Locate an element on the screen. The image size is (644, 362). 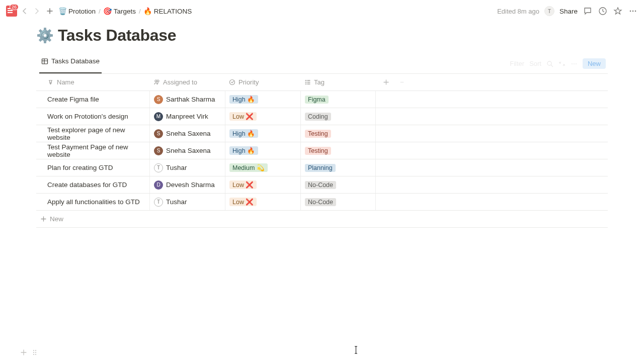
view-tabs: Tasks Database Filter Sort New is located at coordinates (324, 64).